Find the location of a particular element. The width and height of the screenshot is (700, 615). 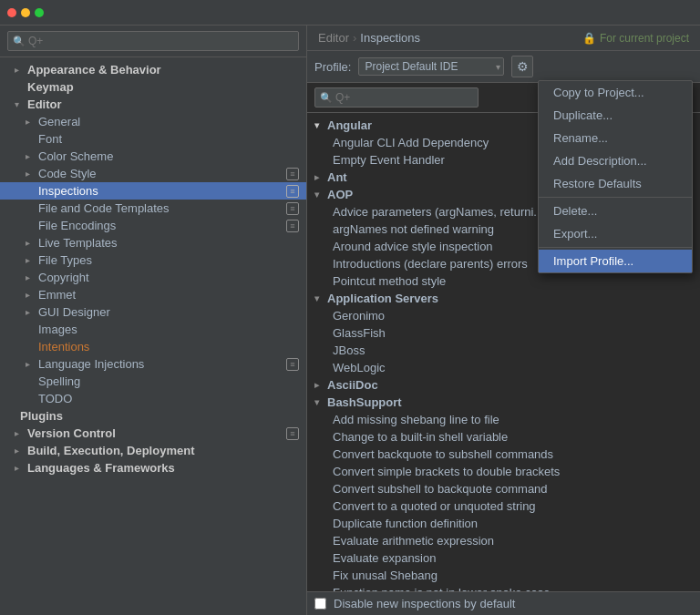

sidebar-item-label: Version Control is located at coordinates (71, 434).